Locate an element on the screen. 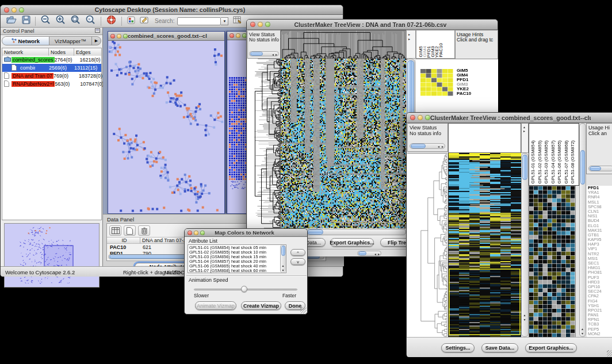 Image resolution: width=612 pixels, height=364 pixels. tv1-detail-heatmap is located at coordinates (437, 83).